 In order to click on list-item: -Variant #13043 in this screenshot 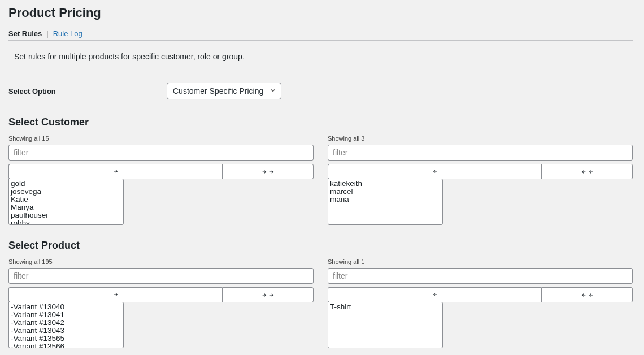, I will do `click(66, 331)`.